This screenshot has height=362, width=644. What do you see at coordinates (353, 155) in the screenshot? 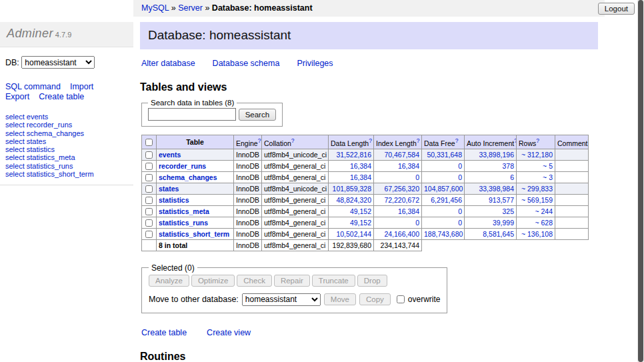
I see `data-length-link: 31,522,816` at bounding box center [353, 155].